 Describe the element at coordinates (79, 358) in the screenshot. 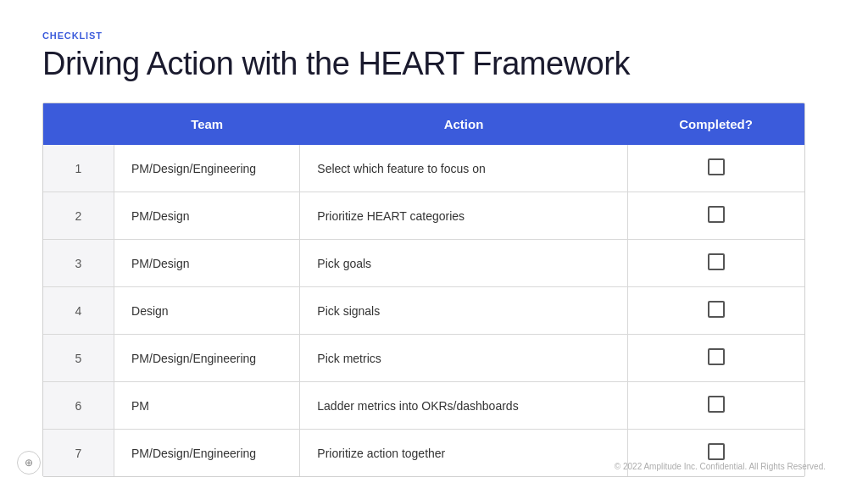

I see `row-num: 5` at that location.